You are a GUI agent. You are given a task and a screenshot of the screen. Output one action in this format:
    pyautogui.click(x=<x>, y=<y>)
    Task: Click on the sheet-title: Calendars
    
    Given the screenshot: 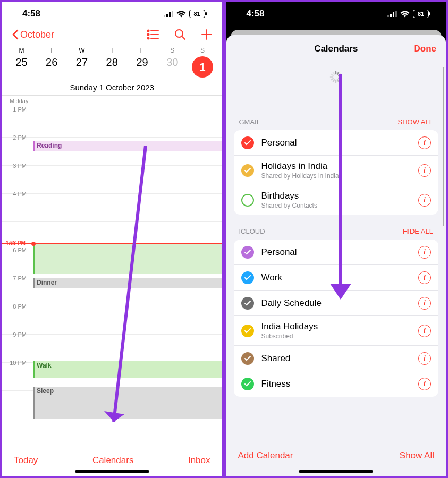 What is the action you would take?
    pyautogui.click(x=336, y=49)
    